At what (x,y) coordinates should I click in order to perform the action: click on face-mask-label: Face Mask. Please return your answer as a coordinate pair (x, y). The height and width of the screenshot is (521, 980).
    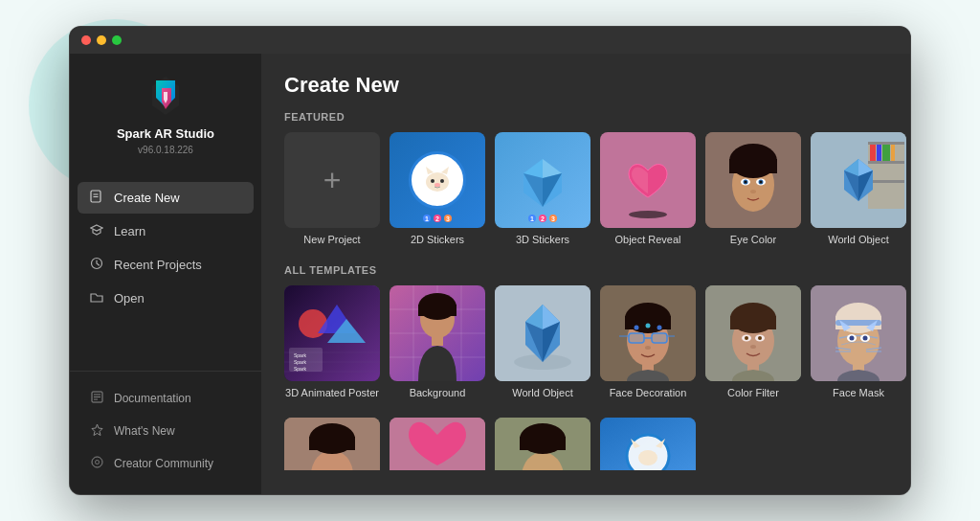
    Looking at the image, I should click on (858, 393).